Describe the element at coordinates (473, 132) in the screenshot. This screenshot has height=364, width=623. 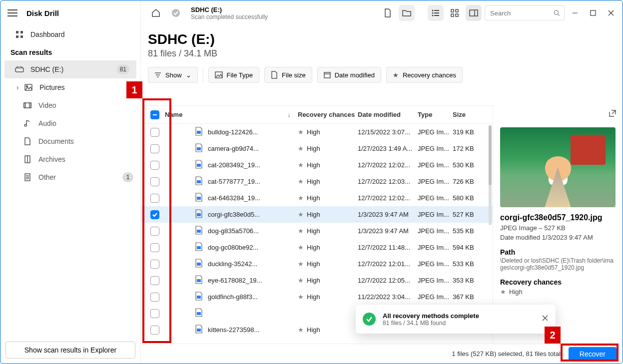
I see `size-cell: 319 KB` at that location.